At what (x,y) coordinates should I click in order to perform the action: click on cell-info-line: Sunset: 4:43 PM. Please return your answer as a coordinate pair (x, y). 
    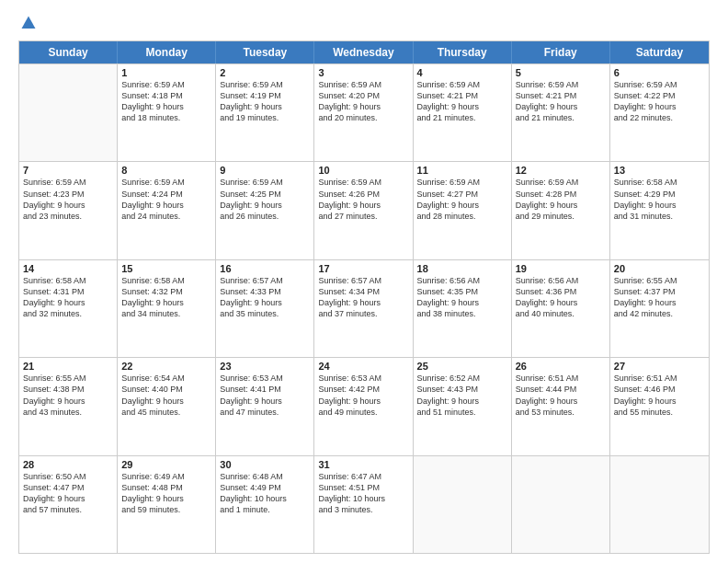
    Looking at the image, I should click on (462, 389).